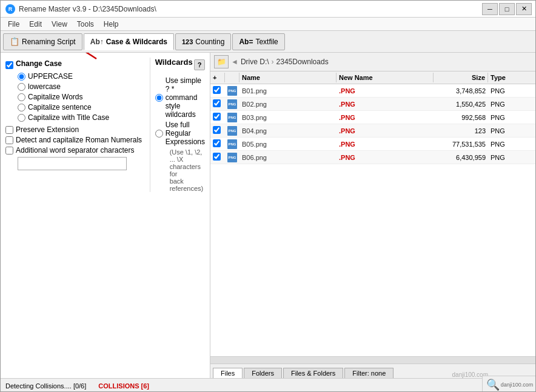 The image size is (536, 392). I want to click on word-separator-row: Additional word separator characters, so click(75, 150).